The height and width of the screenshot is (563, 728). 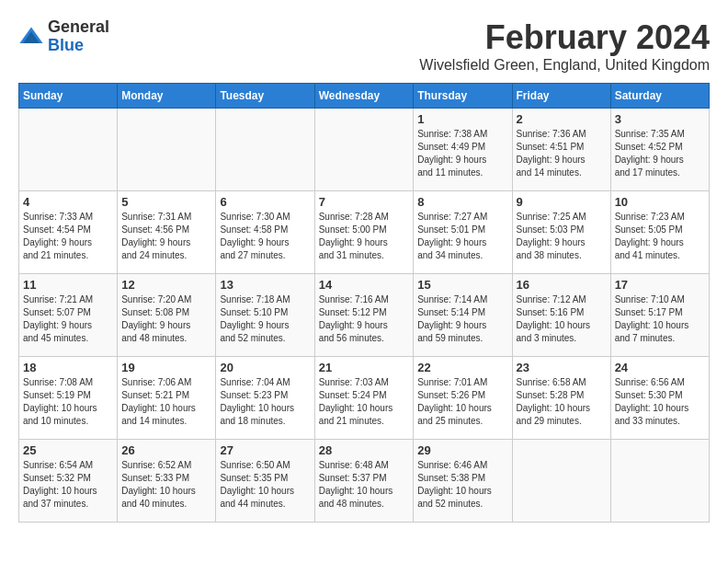 I want to click on day-info: Sunrise: 7:01 AM Sunset: 5:26 PM Dayligh…, so click(x=462, y=402).